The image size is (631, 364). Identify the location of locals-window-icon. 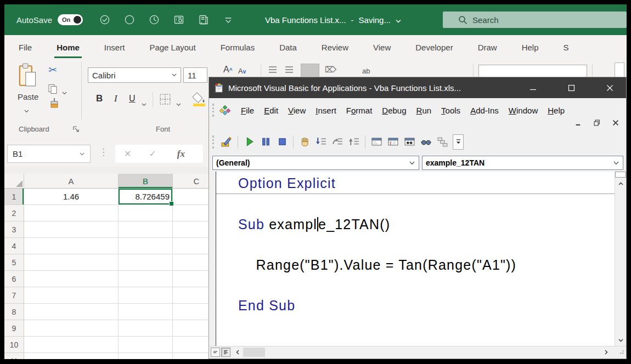
(376, 142).